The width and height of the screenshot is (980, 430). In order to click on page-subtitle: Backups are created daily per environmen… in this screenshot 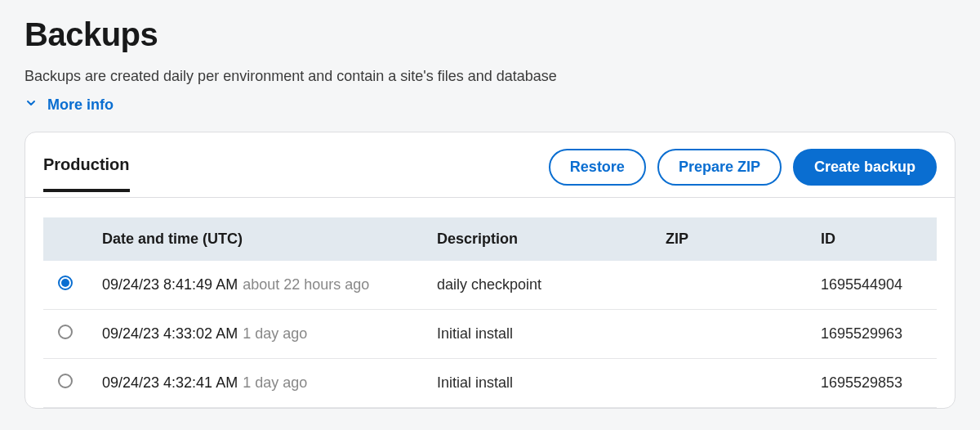, I will do `click(490, 77)`.